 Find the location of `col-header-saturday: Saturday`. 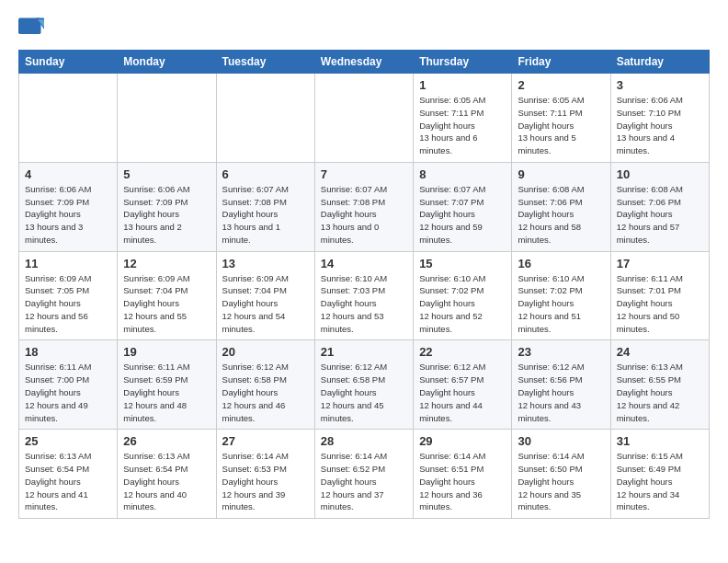

col-header-saturday: Saturday is located at coordinates (660, 63).